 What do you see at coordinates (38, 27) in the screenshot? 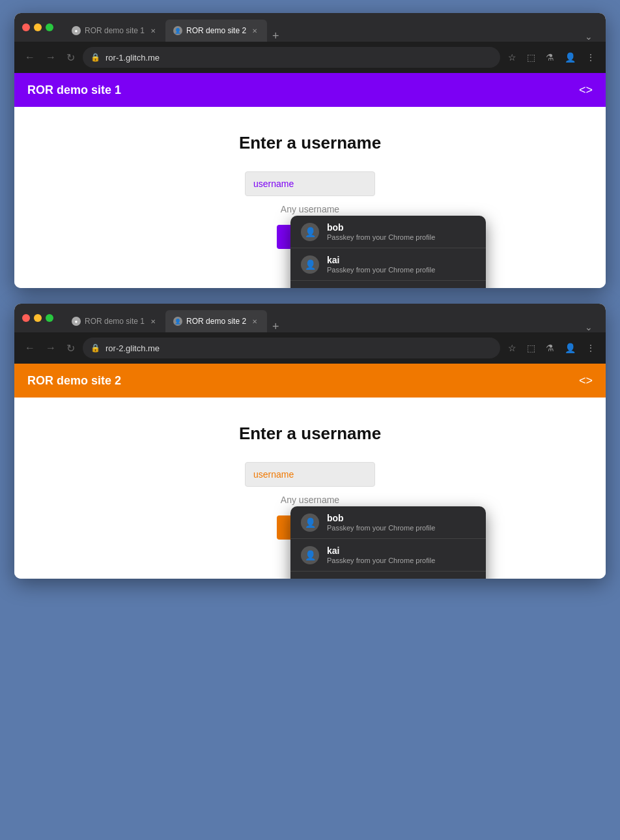
I see `minimize-button` at bounding box center [38, 27].